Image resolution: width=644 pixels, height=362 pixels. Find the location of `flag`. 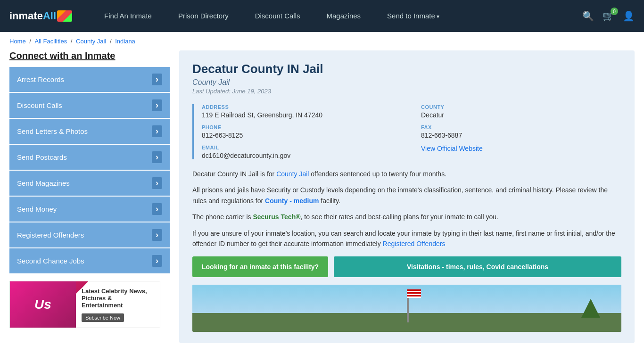

flag is located at coordinates (414, 294).